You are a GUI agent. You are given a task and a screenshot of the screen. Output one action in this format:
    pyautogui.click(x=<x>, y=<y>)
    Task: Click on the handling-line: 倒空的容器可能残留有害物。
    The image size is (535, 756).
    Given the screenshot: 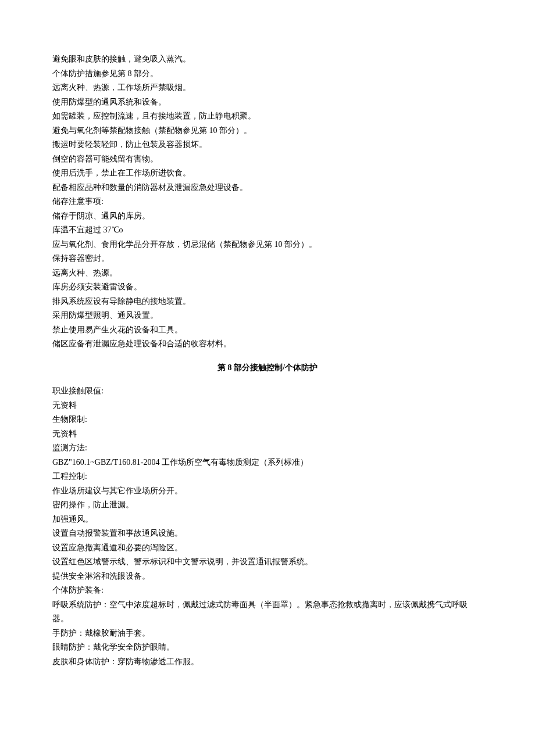 What is the action you would take?
    pyautogui.click(x=268, y=159)
    